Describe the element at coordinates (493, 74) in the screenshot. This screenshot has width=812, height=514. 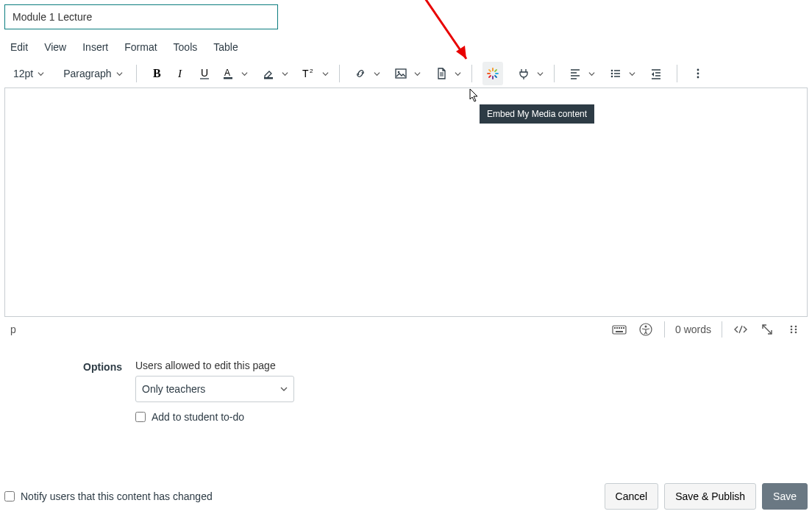
I see `kaltura-sunburst-icon` at that location.